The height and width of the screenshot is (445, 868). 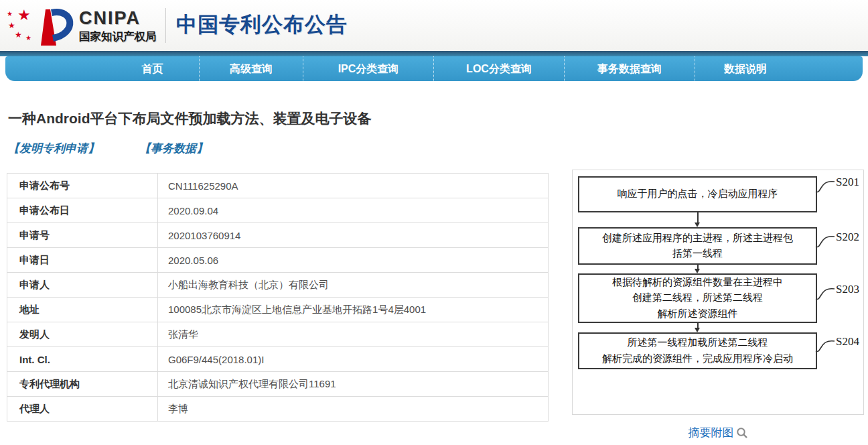 What do you see at coordinates (434, 68) in the screenshot?
I see `nav-bar: 首页 高级查询 IPC分类查询 LOC分类查询 事务数据查询 数据说明` at bounding box center [434, 68].